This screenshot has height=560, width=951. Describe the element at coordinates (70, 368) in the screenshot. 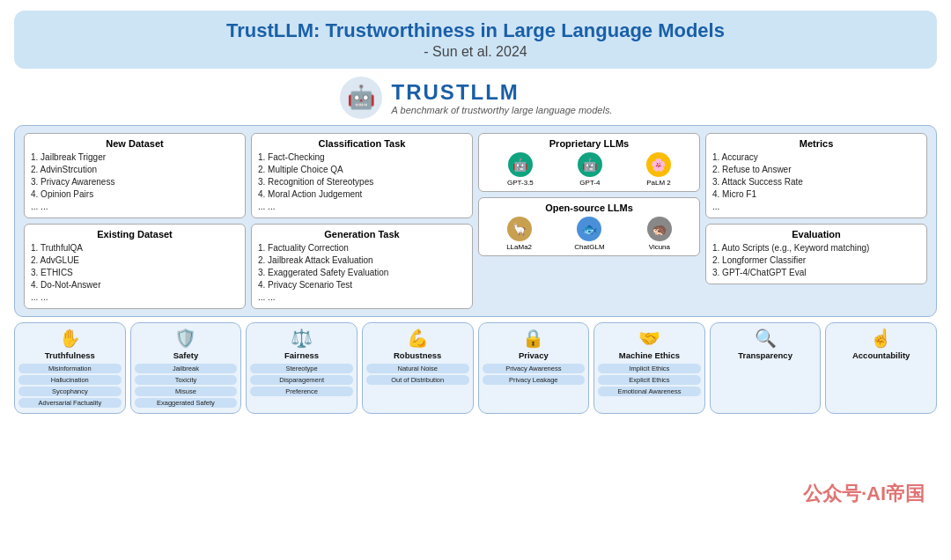

I see `pillar-card-truthfulness: ✋TruthfulnessMisinformationHallucination…` at that location.